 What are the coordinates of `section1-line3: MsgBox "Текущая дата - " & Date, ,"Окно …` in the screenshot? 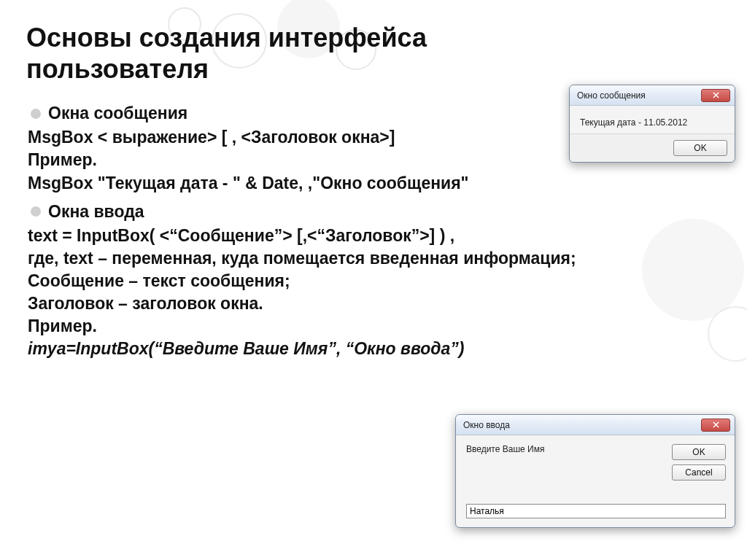 It's located at (379, 184).